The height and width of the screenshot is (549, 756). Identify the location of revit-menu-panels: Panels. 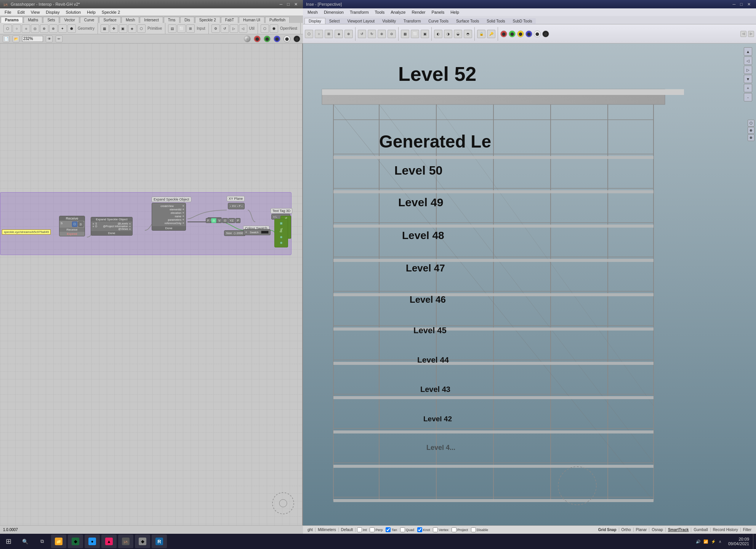
(438, 12).